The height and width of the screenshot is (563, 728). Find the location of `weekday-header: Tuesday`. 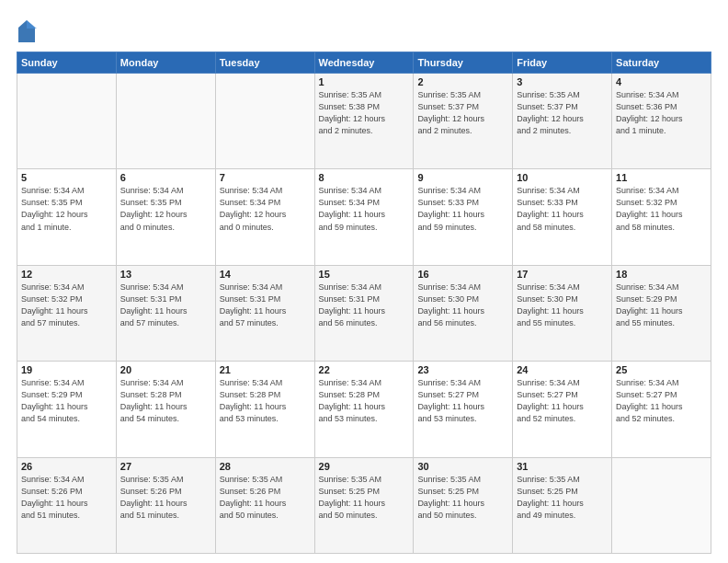

weekday-header: Tuesday is located at coordinates (265, 63).